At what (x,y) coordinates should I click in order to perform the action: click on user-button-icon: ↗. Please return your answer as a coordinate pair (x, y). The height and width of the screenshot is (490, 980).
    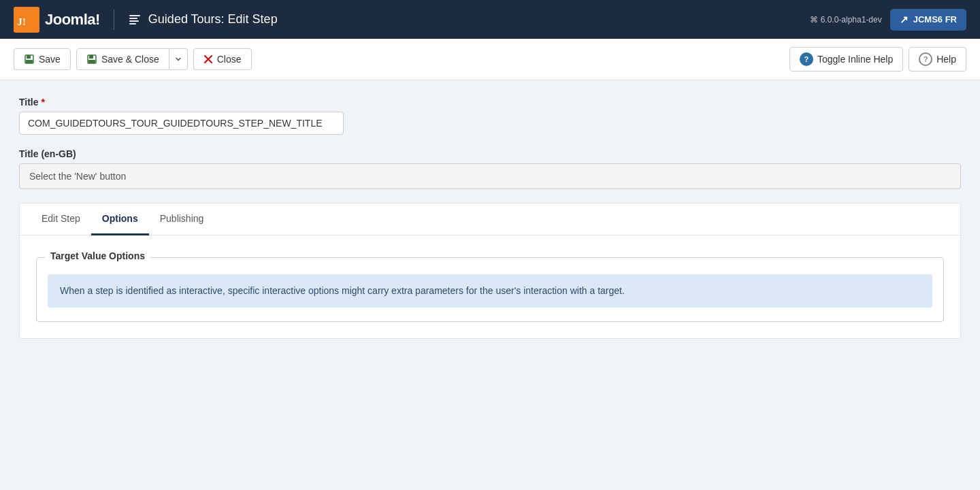
    Looking at the image, I should click on (904, 20).